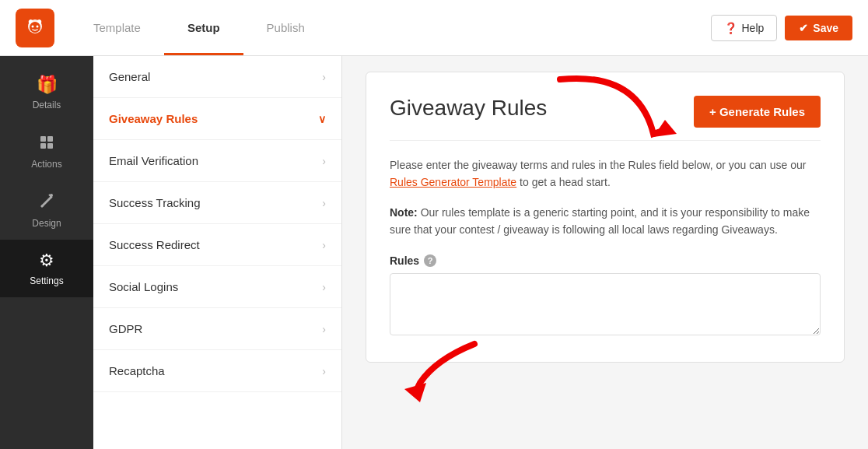 This screenshot has height=449, width=868. I want to click on chevron-down-icon: ∨, so click(322, 119).